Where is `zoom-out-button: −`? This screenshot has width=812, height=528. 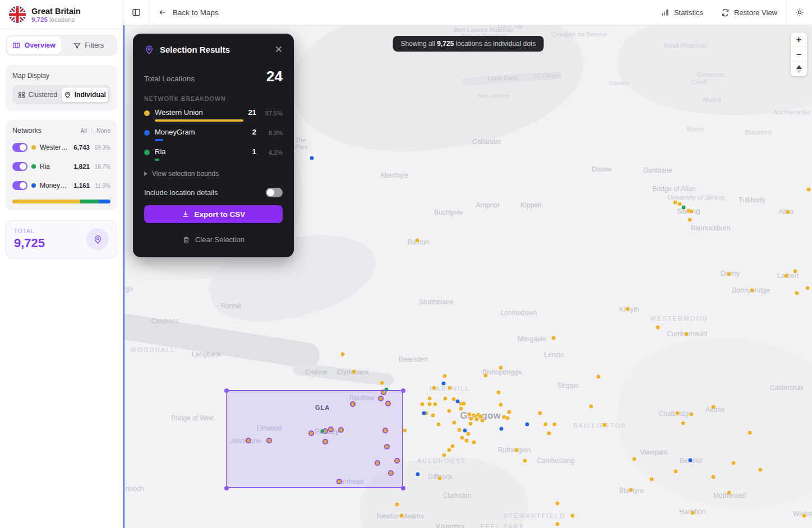 zoom-out-button: − is located at coordinates (799, 54).